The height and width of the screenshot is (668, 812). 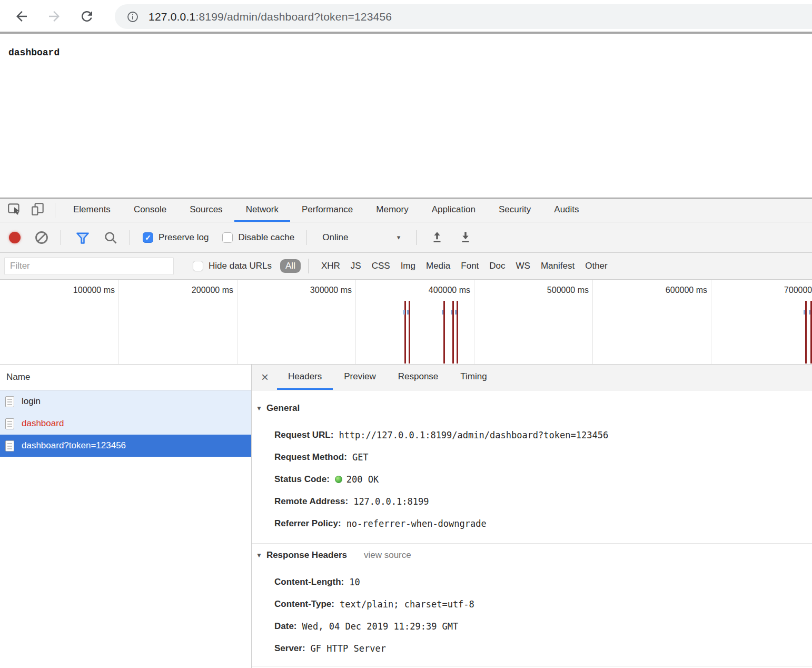 I want to click on header-item-status-code: Status Code: 200 OK, so click(x=543, y=479).